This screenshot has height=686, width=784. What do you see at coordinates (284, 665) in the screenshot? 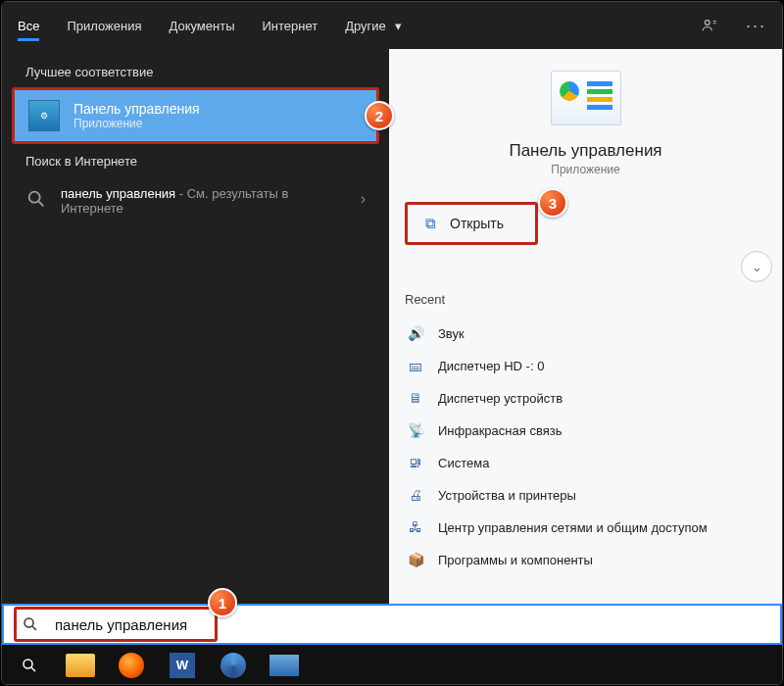
I see `taskbar-app` at bounding box center [284, 665].